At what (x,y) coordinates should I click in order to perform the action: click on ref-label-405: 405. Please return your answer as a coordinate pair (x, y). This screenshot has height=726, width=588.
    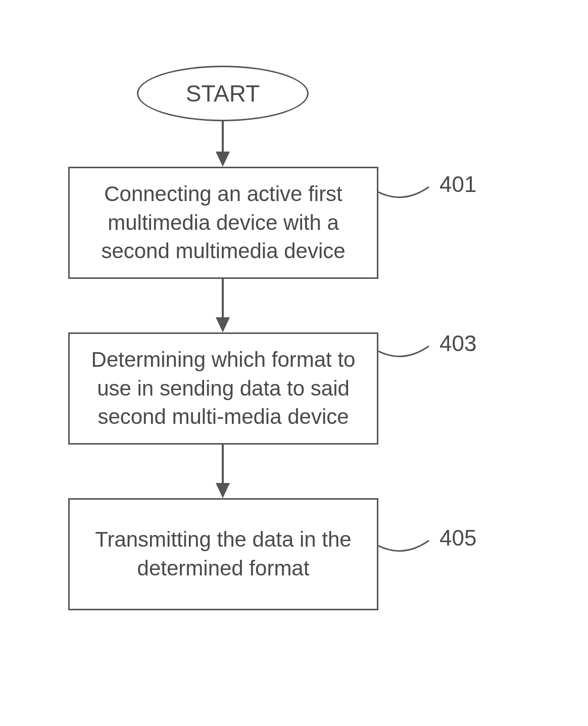
    Looking at the image, I should click on (458, 538).